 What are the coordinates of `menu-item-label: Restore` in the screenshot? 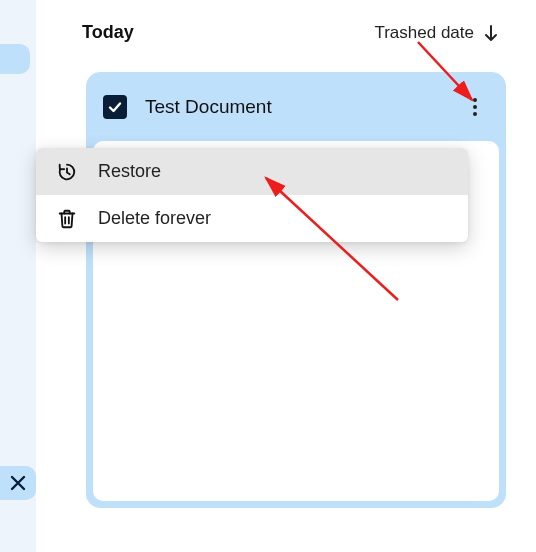 It's located at (130, 172).